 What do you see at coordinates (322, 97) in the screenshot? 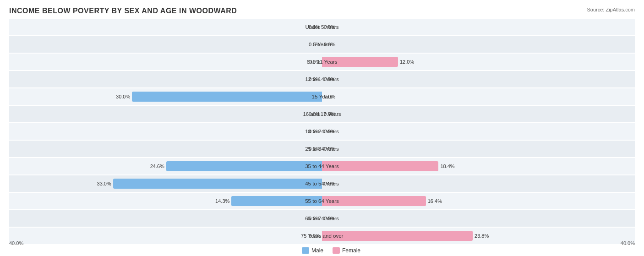
I see `row-label: 15 Years` at bounding box center [322, 97].